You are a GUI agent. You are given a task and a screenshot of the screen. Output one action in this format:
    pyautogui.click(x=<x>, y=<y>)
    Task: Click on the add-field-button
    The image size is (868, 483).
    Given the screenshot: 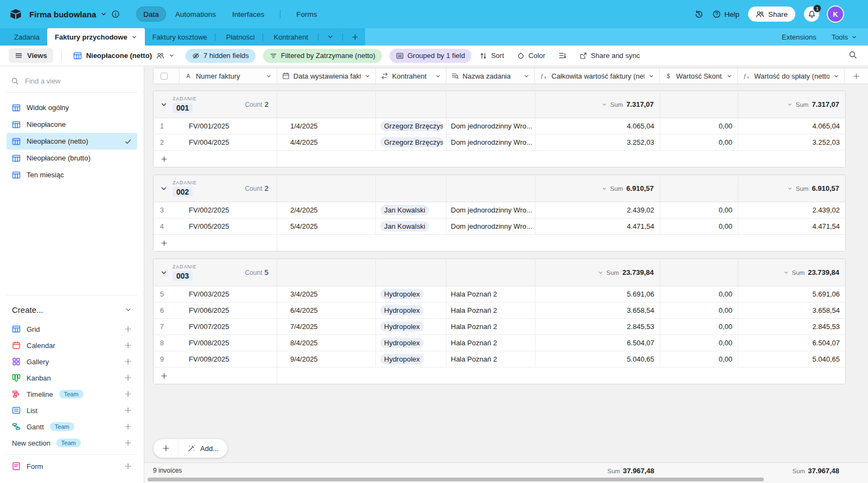 What is the action you would take?
    pyautogui.click(x=856, y=76)
    